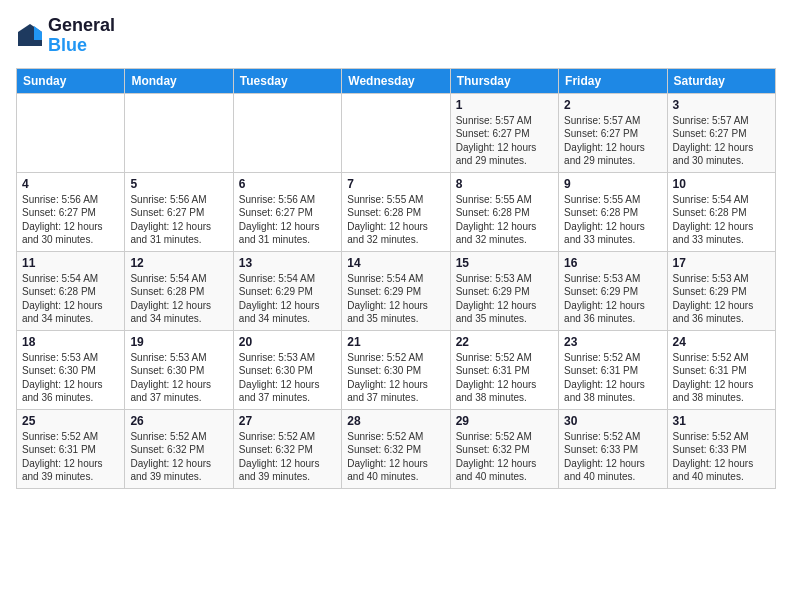  I want to click on day-number: 20, so click(288, 342).